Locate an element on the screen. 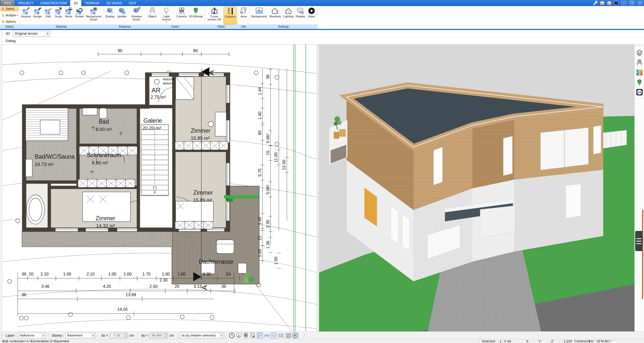  grid-icon is located at coordinates (288, 335).